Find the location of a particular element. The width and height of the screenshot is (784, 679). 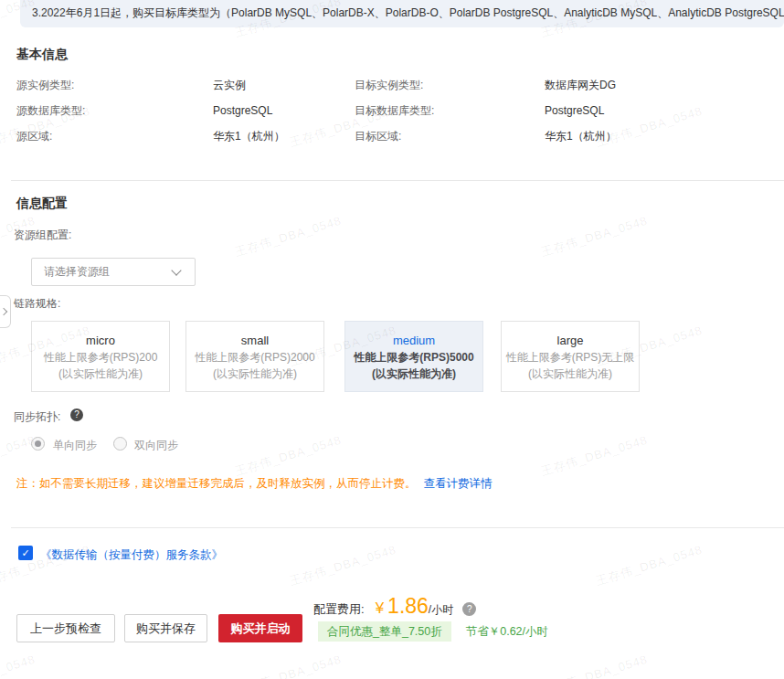

discount-row: 合同优惠_整单_7.50折 节省￥0.62/小时 is located at coordinates (433, 631).